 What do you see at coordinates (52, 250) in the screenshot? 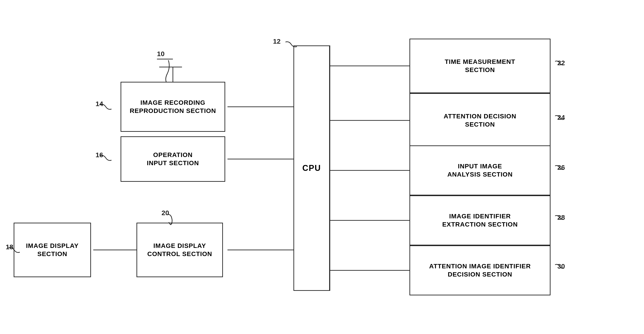
I see `image-display-block: IMAGE DISPLAYSECTION` at bounding box center [52, 250].